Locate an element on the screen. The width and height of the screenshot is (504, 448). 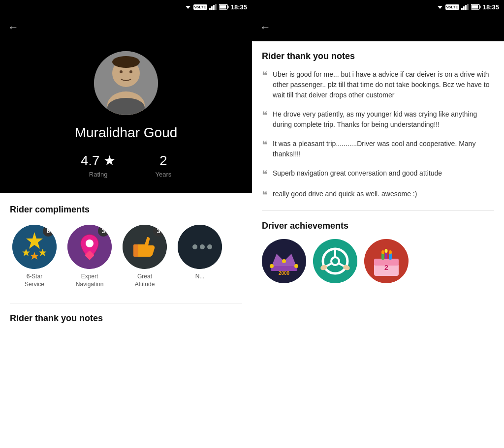
notes-title-right: Rider thank you notes is located at coordinates (378, 56).